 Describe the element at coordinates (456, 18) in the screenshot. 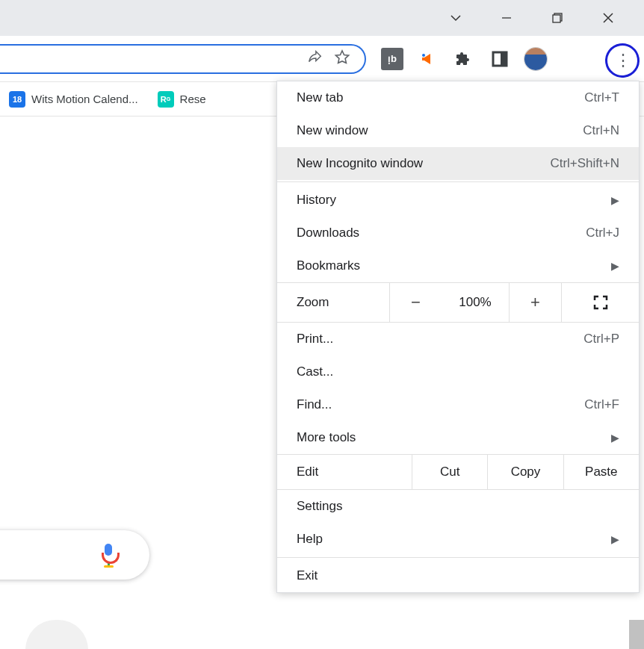

I see `tabs-dropdown-icon` at that location.